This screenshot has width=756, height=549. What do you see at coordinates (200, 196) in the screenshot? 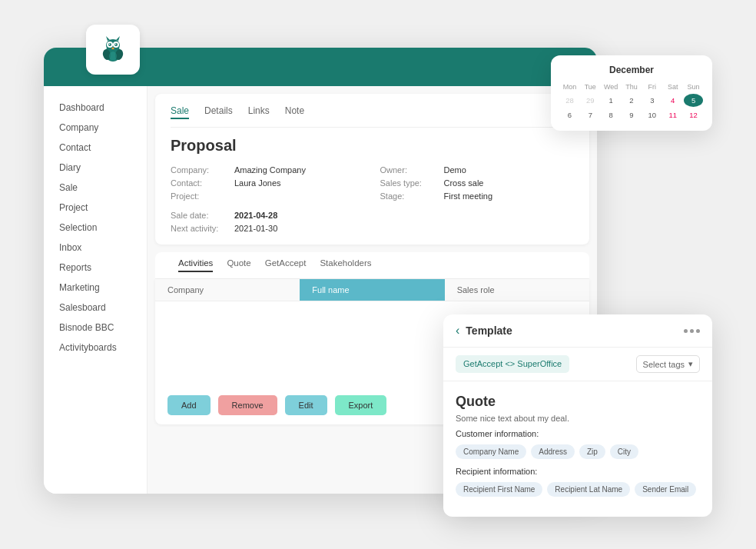
I see `project-label: Project:` at bounding box center [200, 196].